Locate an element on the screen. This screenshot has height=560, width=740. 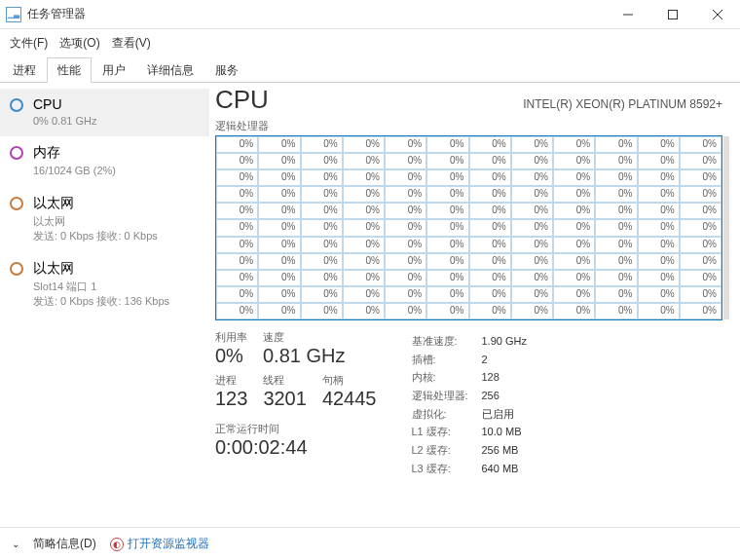
spec-key: L1 缓存: is located at coordinates (447, 432).